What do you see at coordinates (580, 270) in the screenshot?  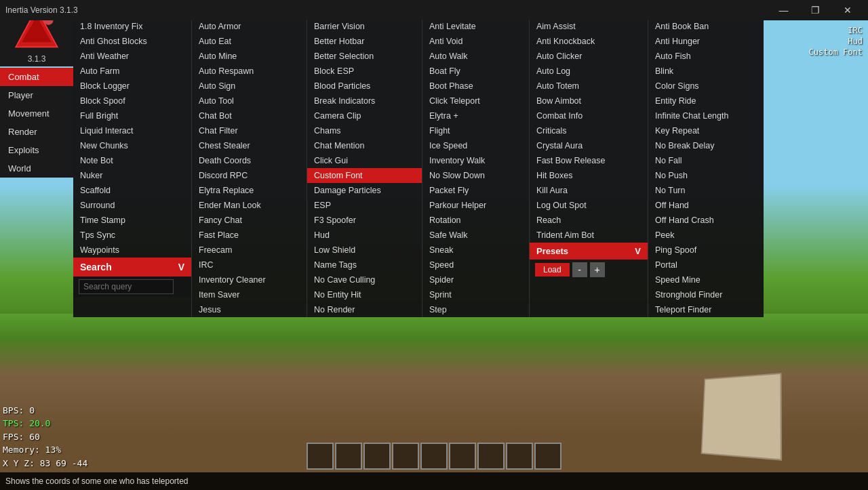 I see `preset-minus-button: -` at bounding box center [580, 270].